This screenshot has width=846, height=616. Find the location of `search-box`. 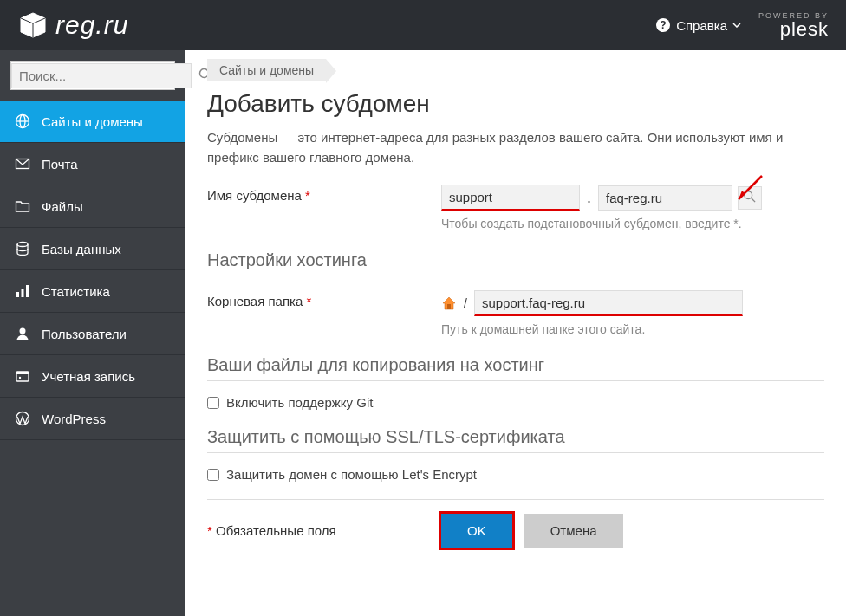

search-box is located at coordinates (93, 75).